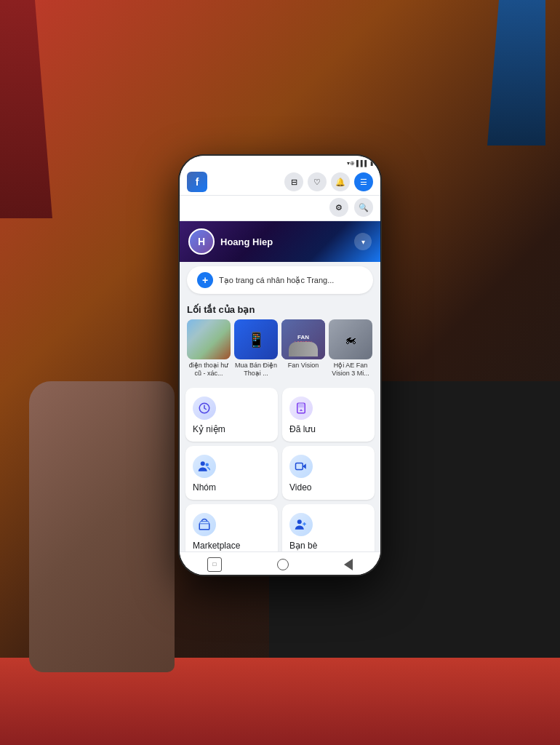  What do you see at coordinates (301, 408) in the screenshot?
I see `saved-icon` at bounding box center [301, 408].